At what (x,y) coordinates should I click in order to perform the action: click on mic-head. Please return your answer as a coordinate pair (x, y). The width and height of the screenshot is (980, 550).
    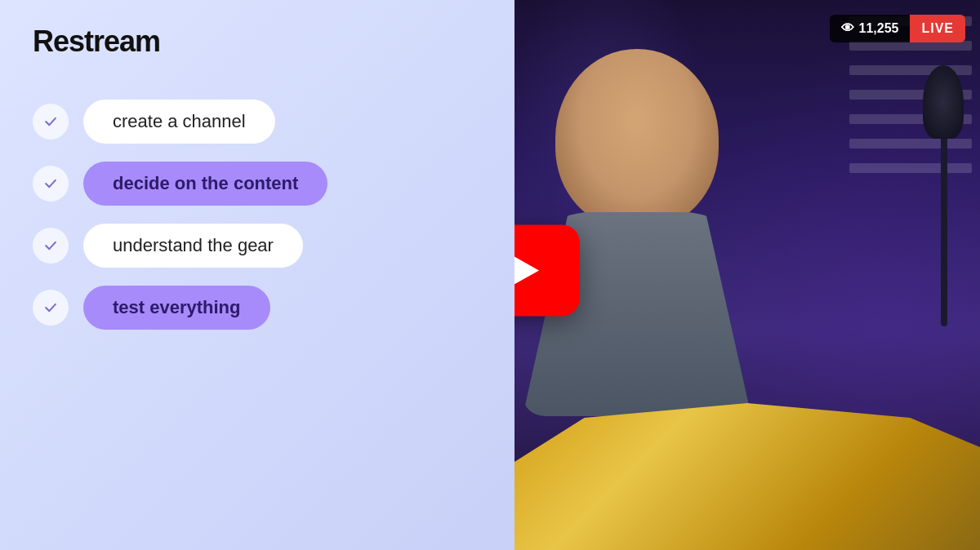
    Looking at the image, I should click on (943, 102).